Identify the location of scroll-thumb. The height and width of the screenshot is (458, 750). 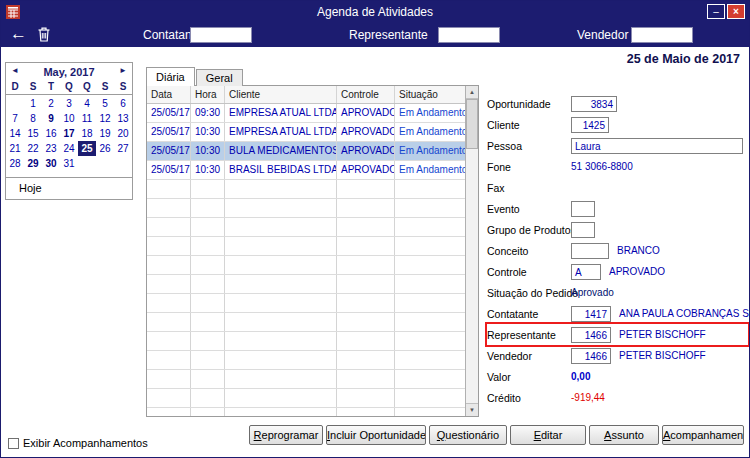
(472, 124).